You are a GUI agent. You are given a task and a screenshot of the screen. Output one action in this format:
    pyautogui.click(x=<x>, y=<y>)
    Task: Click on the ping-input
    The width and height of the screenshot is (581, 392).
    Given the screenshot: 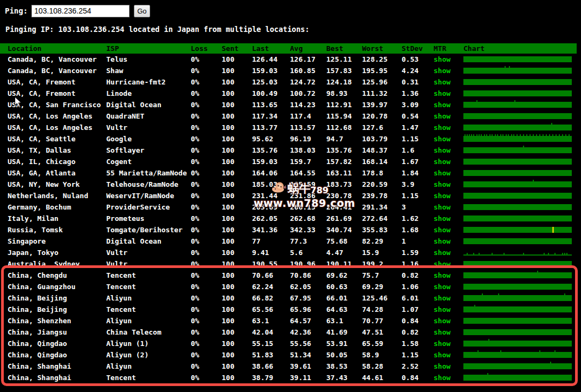 What is the action you would take?
    pyautogui.click(x=80, y=11)
    